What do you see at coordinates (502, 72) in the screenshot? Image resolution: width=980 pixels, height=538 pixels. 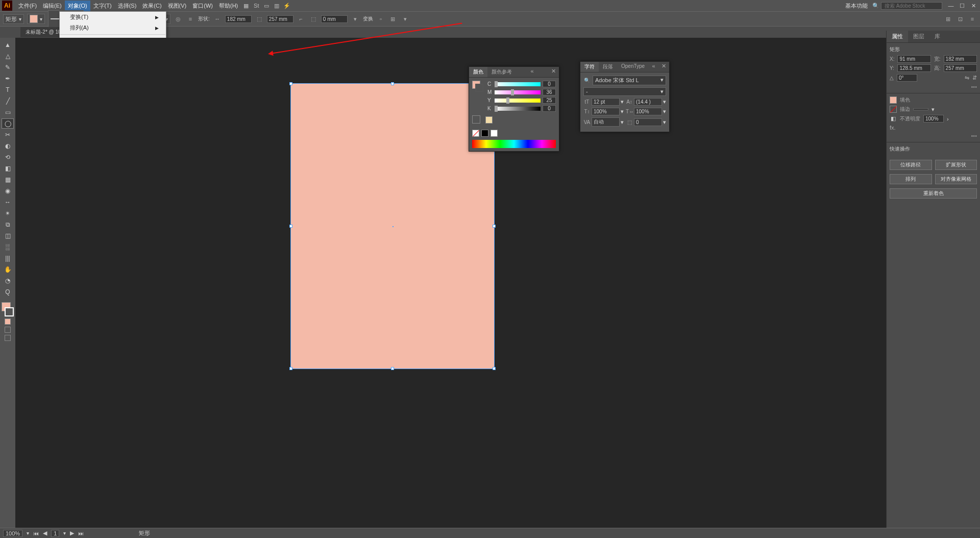 I see `color-guide-tab: 颜色参考` at bounding box center [502, 72].